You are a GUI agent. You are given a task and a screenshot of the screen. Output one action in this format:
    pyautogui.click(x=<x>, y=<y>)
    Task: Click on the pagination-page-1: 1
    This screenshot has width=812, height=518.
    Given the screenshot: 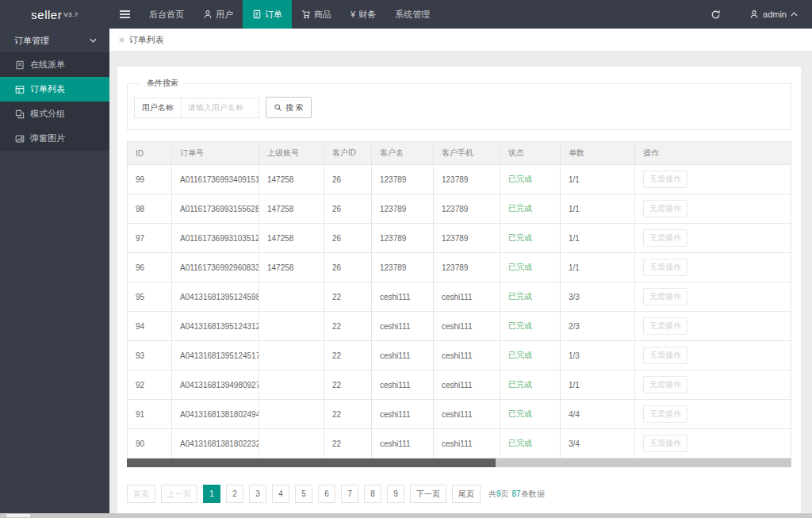 What is the action you would take?
    pyautogui.click(x=212, y=493)
    